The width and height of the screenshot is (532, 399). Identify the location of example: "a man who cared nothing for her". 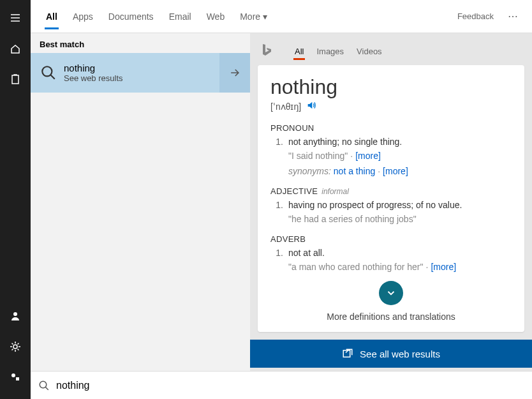
(356, 267).